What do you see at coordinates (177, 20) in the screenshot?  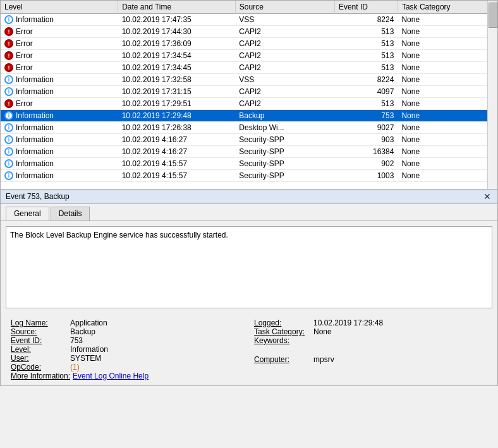 I see `cell-datetime: 10.02.2019 17:47:35` at bounding box center [177, 20].